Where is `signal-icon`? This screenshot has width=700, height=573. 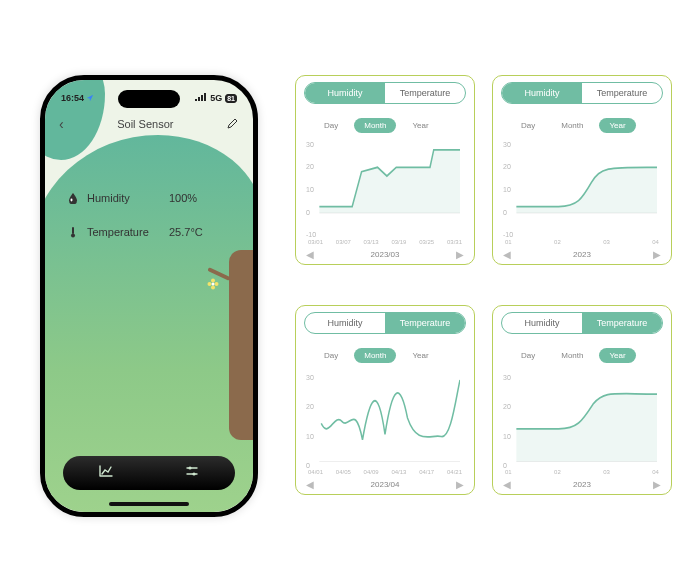 signal-icon is located at coordinates (201, 98).